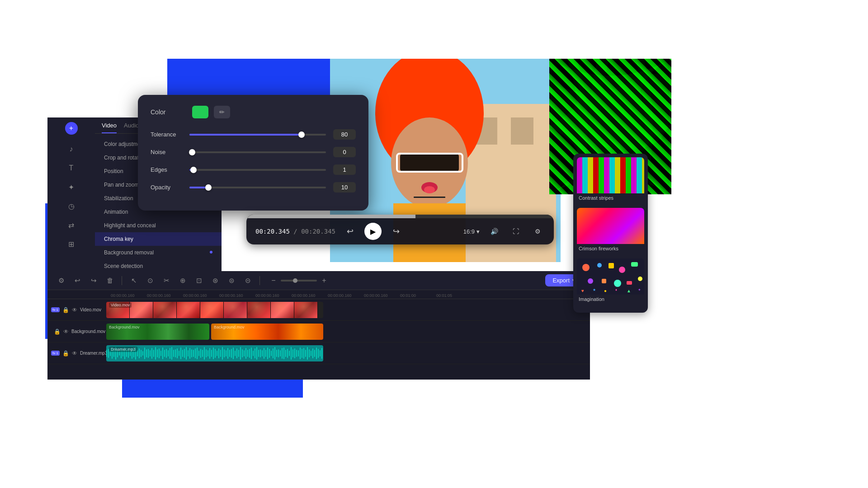 The height and width of the screenshot is (488, 868). What do you see at coordinates (231, 281) in the screenshot?
I see `audio-tool-button: ⊜` at bounding box center [231, 281].